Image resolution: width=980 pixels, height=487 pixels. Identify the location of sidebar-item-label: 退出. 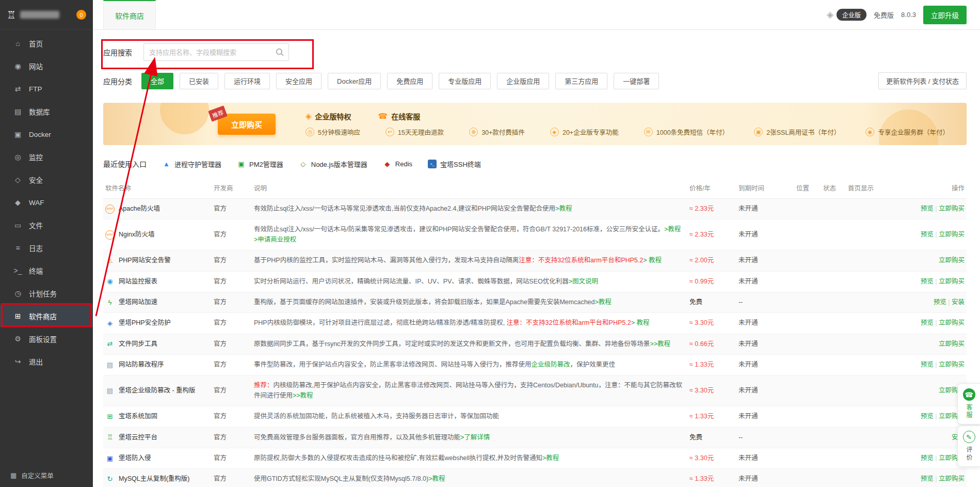
(36, 362).